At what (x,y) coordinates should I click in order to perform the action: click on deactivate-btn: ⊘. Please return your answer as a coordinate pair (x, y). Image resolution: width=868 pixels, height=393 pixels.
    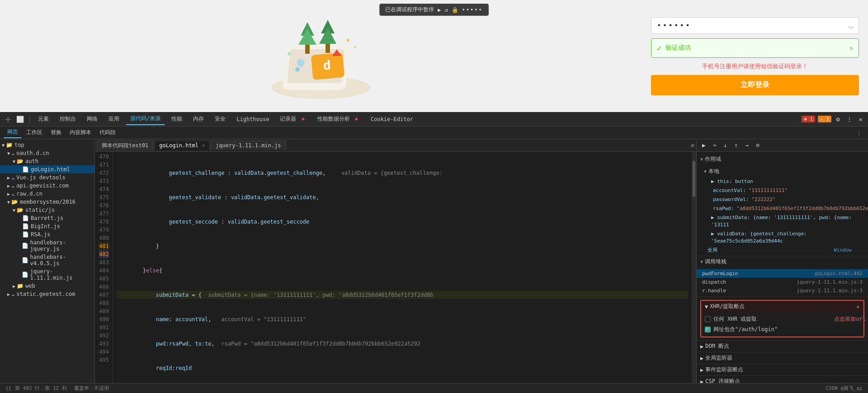
    Looking at the image, I should click on (758, 145).